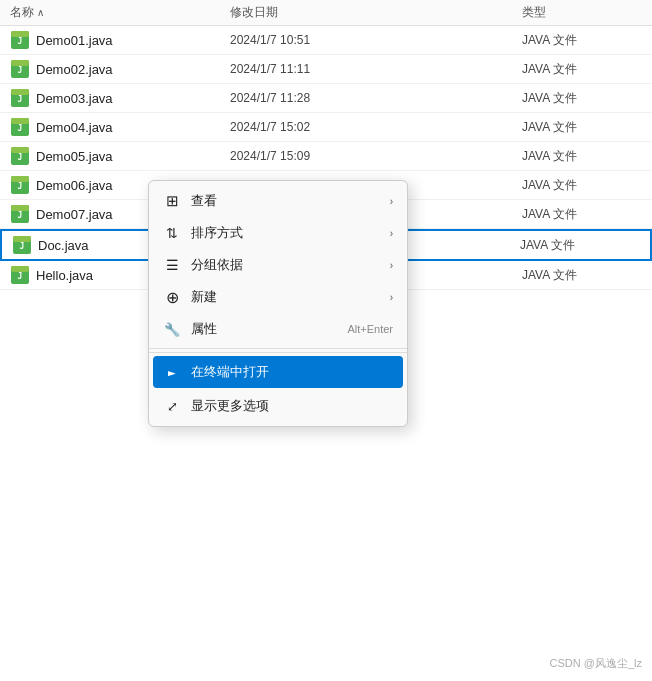  I want to click on file-name: J Demo05.java, so click(120, 156).